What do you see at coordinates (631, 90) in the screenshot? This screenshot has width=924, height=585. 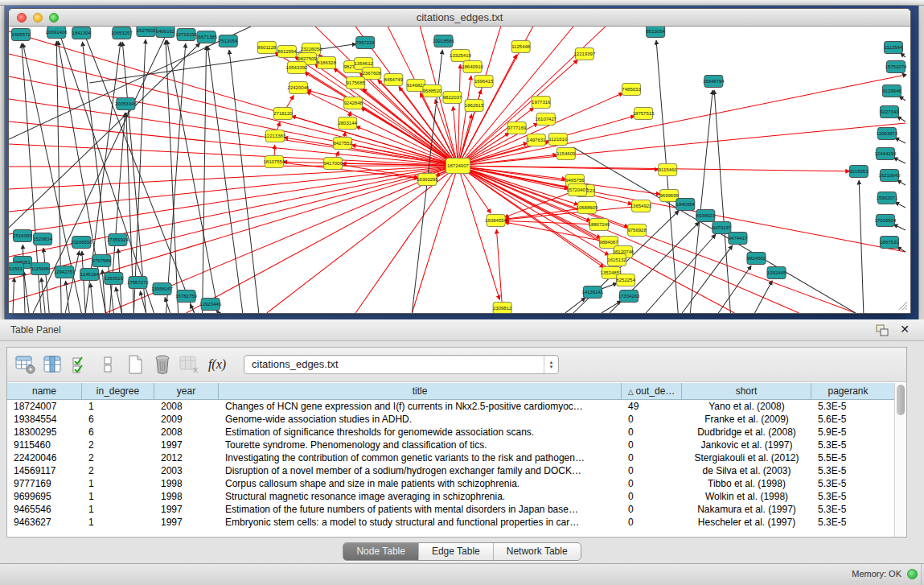 I see `graph-node-7485033: 7485033` at bounding box center [631, 90].